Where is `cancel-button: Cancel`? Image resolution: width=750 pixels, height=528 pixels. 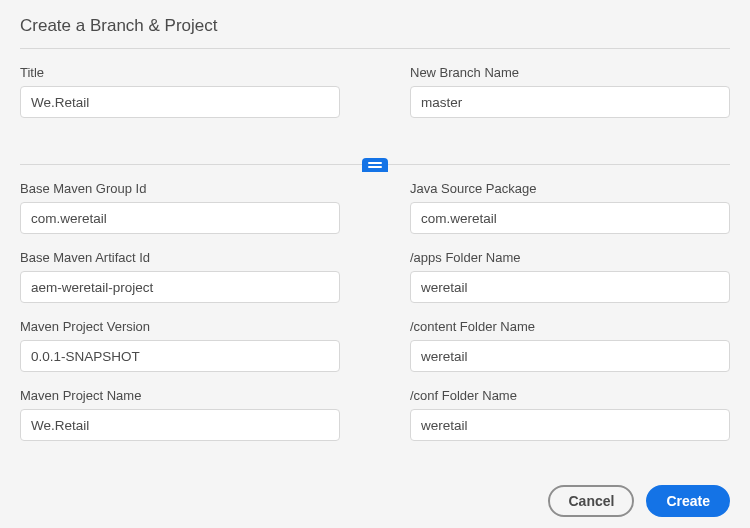
cancel-button: Cancel is located at coordinates (591, 501).